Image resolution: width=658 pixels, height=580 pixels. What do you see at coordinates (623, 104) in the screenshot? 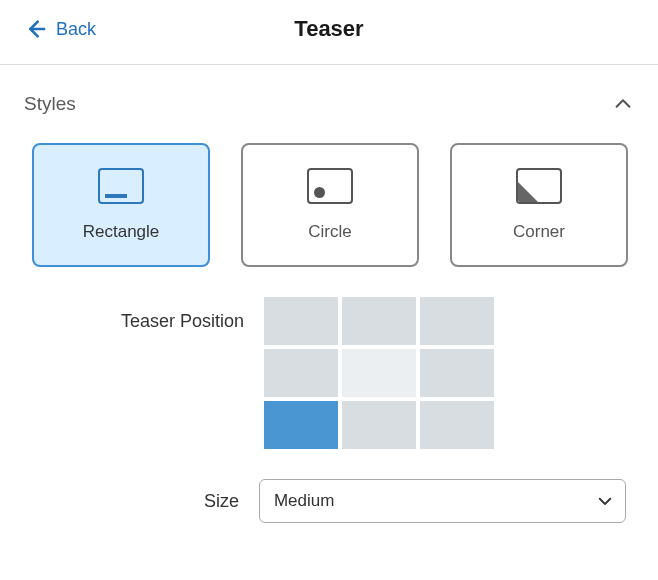
I see `chevron-up-icon` at bounding box center [623, 104].